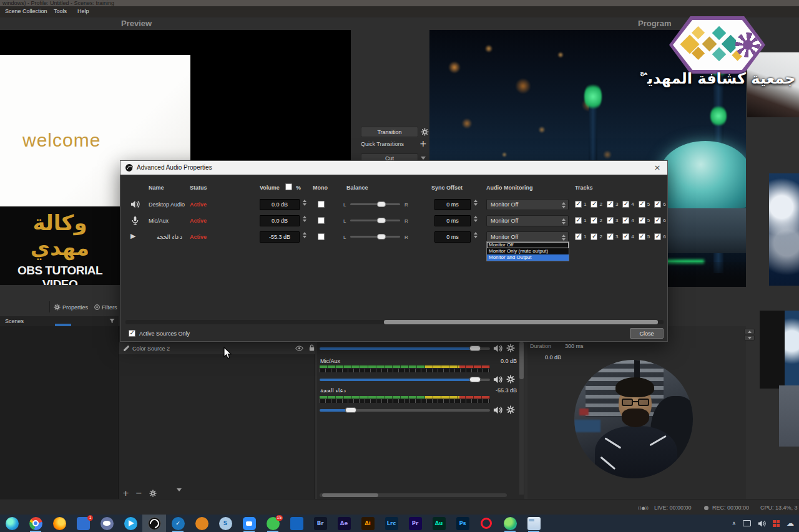  What do you see at coordinates (154, 523) in the screenshot?
I see `taskbar-obs-icon` at bounding box center [154, 523].